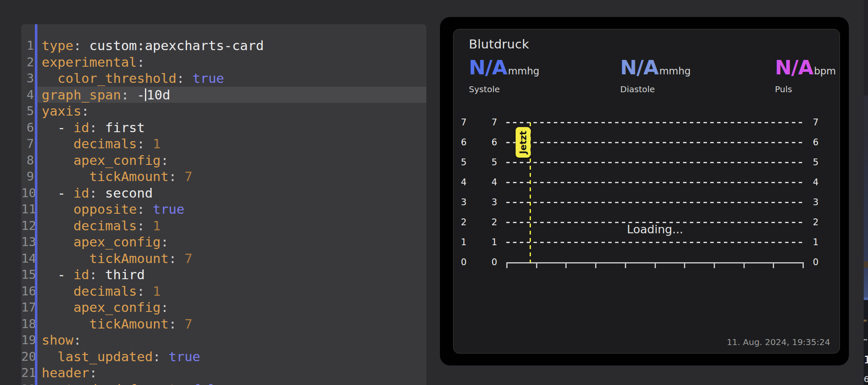 The height and width of the screenshot is (385, 868). What do you see at coordinates (224, 127) in the screenshot?
I see `code-line: 6 - id: first` at bounding box center [224, 127].